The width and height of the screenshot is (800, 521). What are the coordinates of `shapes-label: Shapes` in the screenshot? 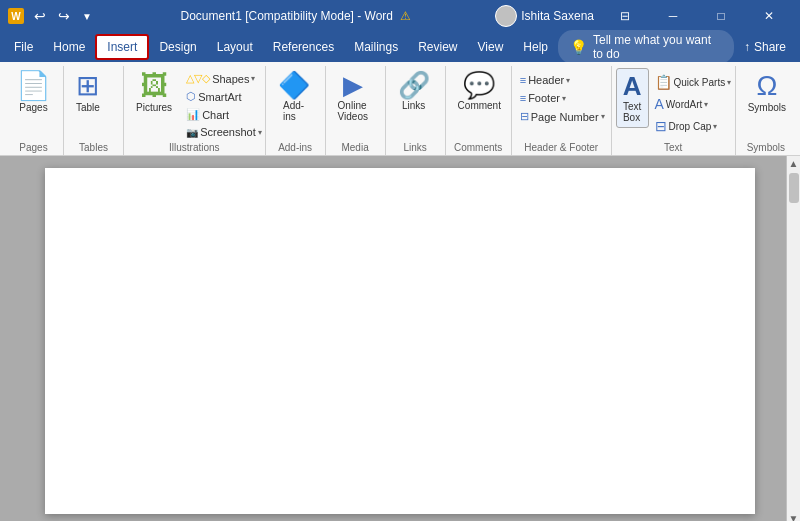 It's located at (230, 79).